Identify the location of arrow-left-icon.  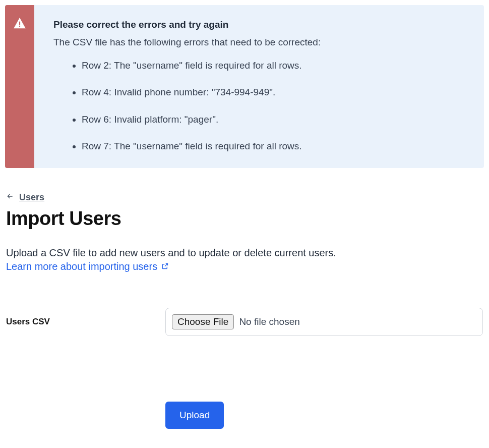
(10, 198).